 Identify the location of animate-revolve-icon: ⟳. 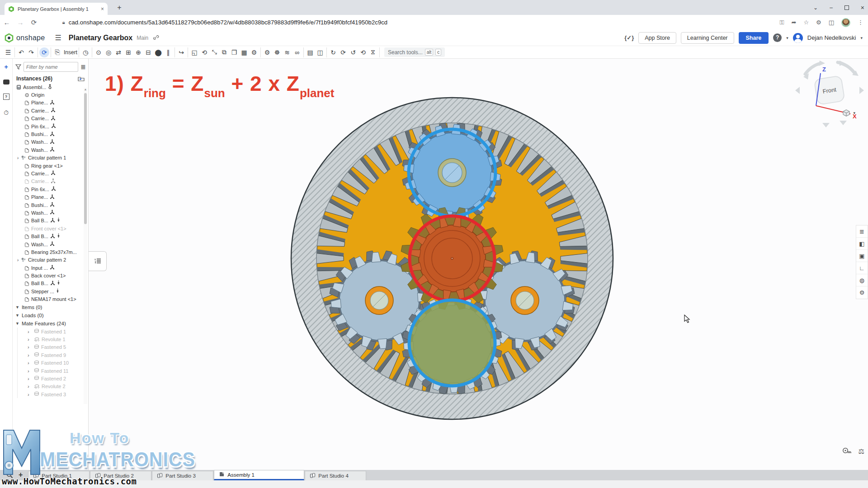
(343, 52).